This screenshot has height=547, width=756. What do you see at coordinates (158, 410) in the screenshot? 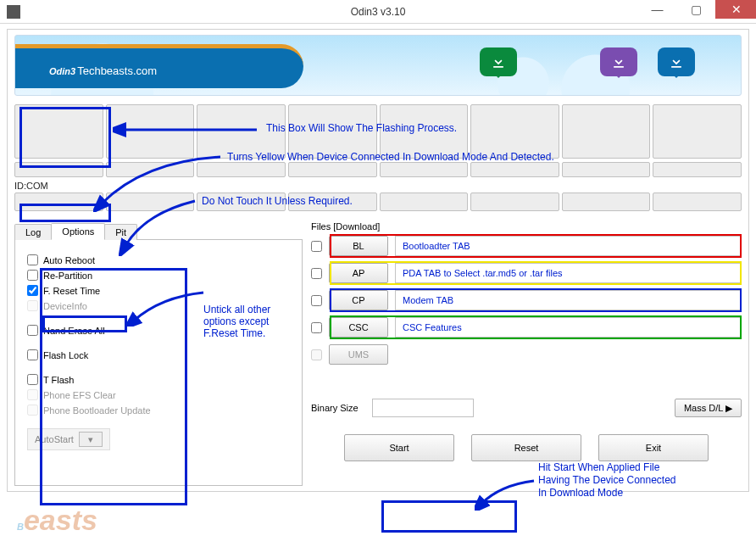
I see `chk-phone-bootloader-update: Phone Bootloader Update` at bounding box center [158, 410].